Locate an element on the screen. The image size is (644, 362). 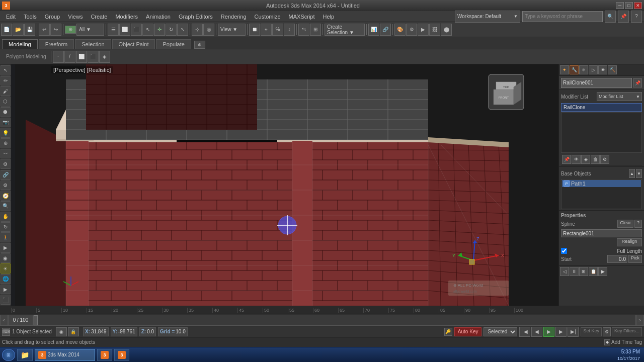
taskbar-3dsmax-3: 3 is located at coordinates (122, 355).